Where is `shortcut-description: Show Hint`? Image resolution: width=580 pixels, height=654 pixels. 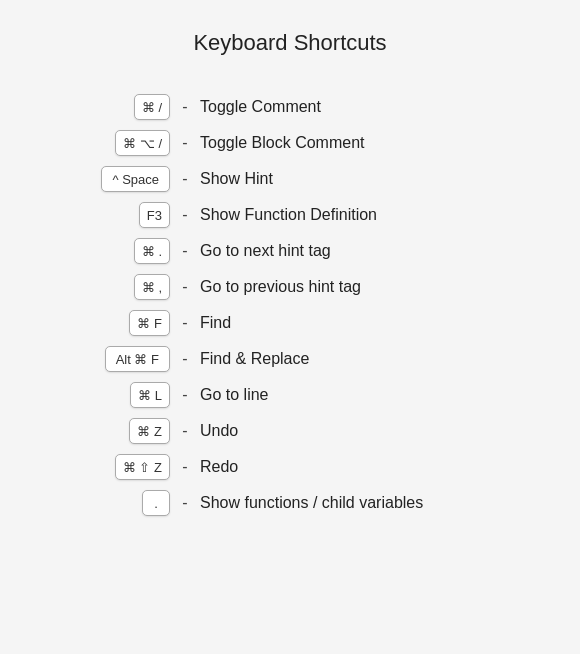 shortcut-description: Show Hint is located at coordinates (370, 179).